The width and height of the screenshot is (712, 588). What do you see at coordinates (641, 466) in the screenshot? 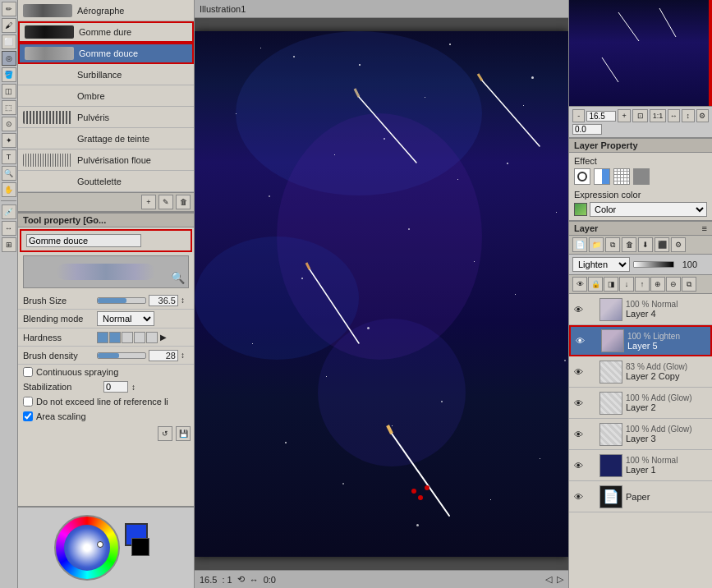
I see `layer-item-layer1: 👁 100 % Normal Layer 1` at bounding box center [641, 466].